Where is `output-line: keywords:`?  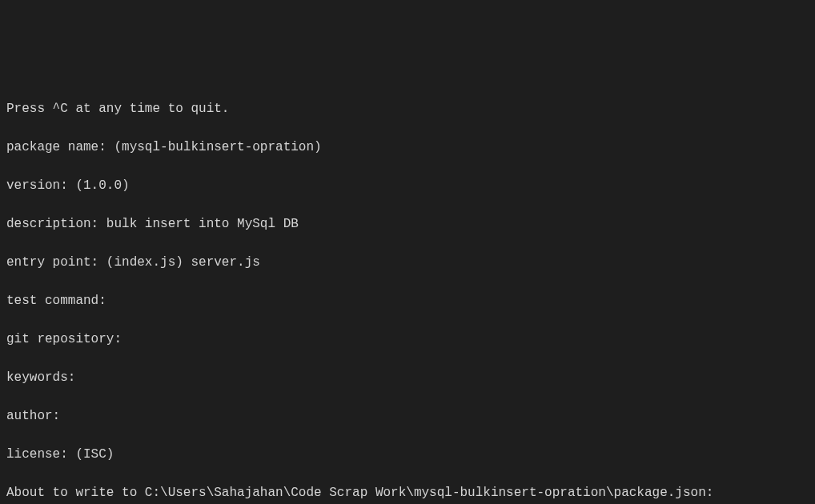
output-line: keywords: is located at coordinates (408, 378).